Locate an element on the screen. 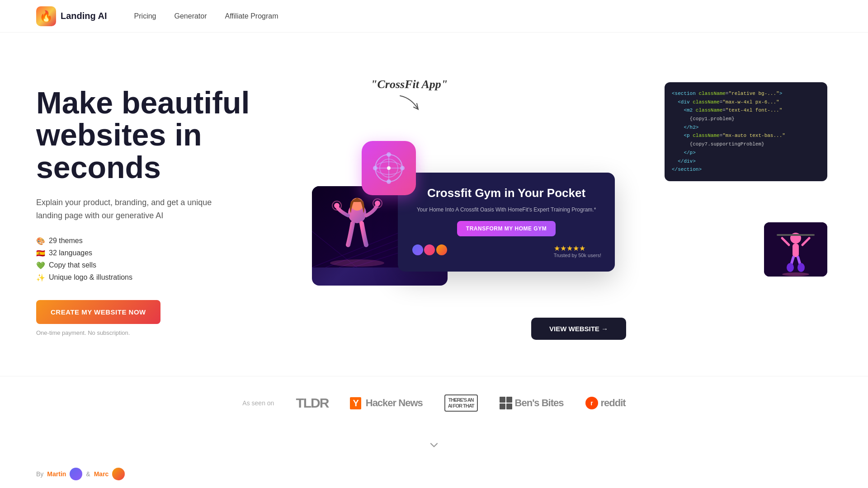 This screenshot has width=868, height=488. crossfit-arrow is located at coordinates (411, 106).